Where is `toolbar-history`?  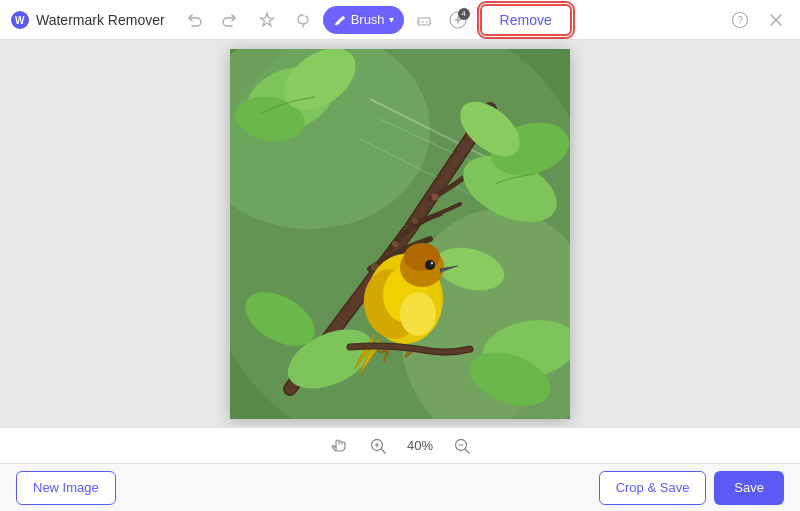 toolbar-history is located at coordinates (212, 20).